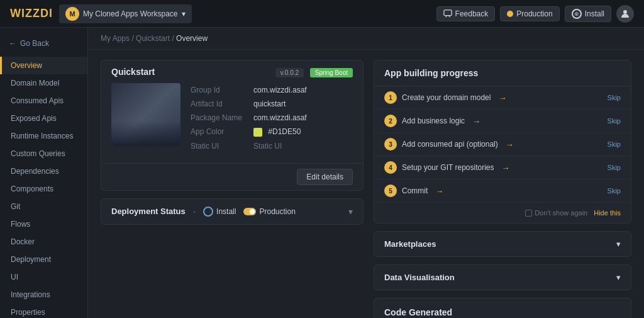 The height and width of the screenshot is (318, 644). Describe the element at coordinates (445, 98) in the screenshot. I see `progress-step-left: 1 Create your domain model →` at that location.